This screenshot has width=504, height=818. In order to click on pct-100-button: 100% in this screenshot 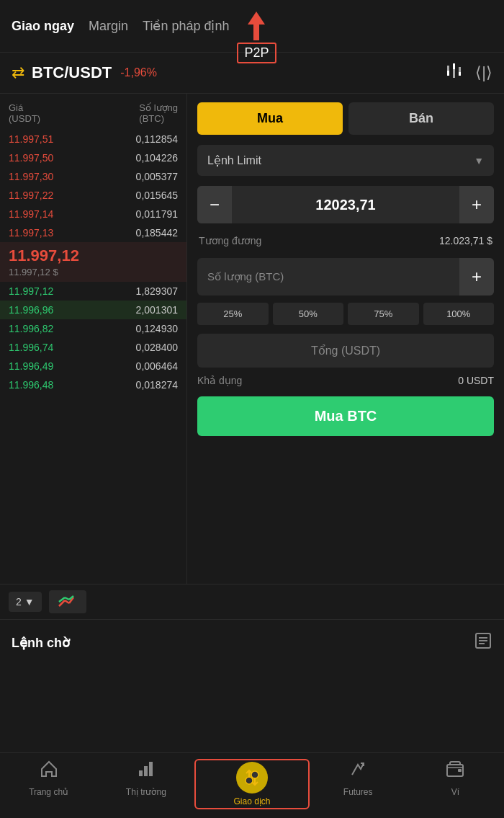, I will do `click(459, 314)`.